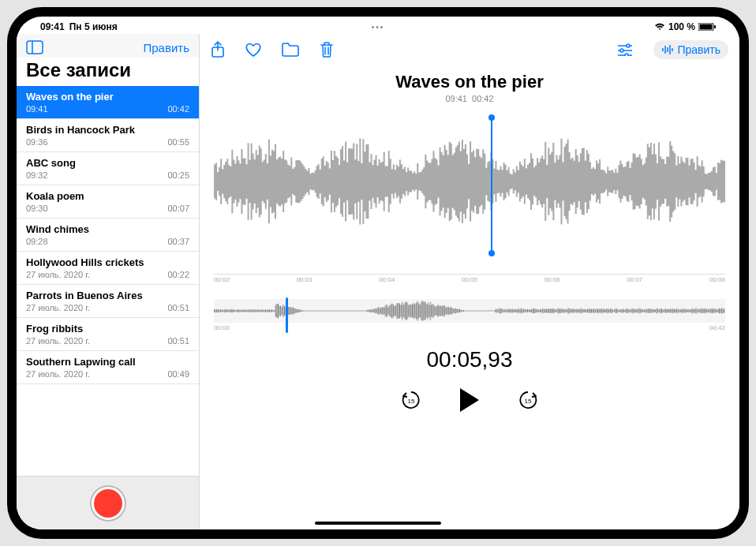 The height and width of the screenshot is (546, 756). I want to click on options-icon, so click(625, 50).